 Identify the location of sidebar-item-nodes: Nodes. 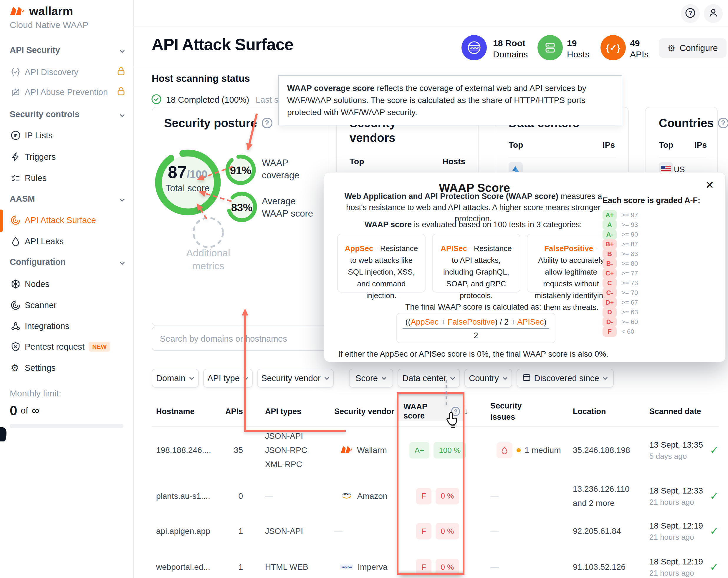
(67, 284).